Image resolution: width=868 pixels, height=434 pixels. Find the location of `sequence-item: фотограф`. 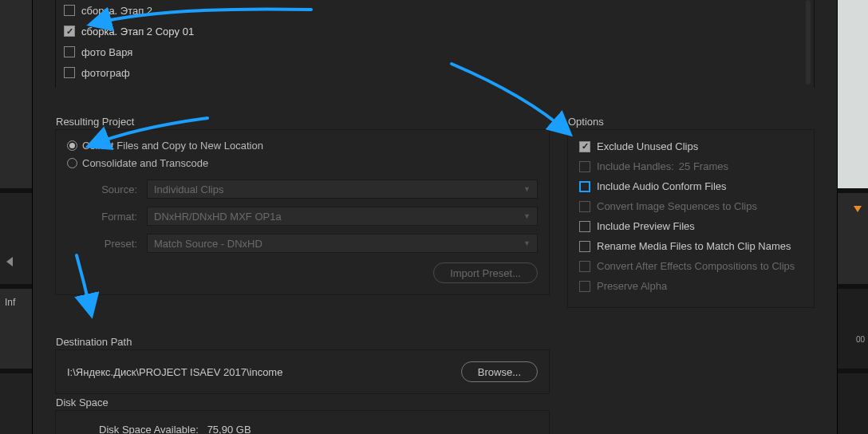

sequence-item: фотограф is located at coordinates (435, 73).